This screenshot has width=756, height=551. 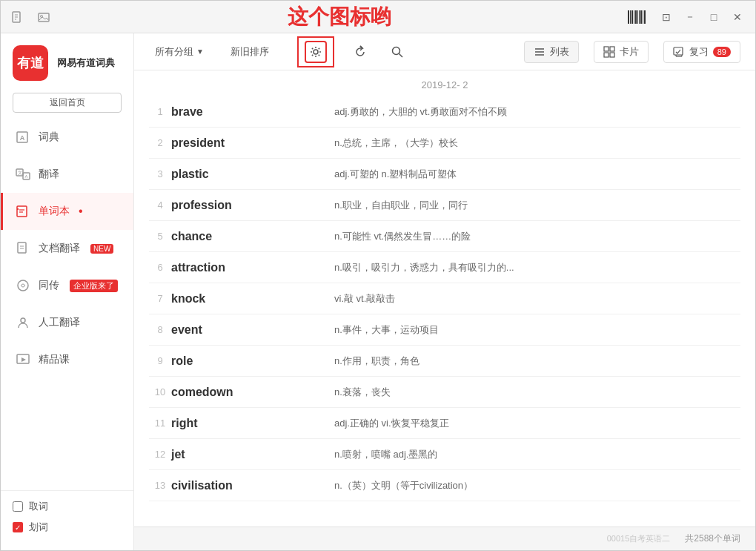 What do you see at coordinates (67, 248) in the screenshot?
I see `sidebar-item-doctranslate: 文档翻译 NEW` at bounding box center [67, 248].